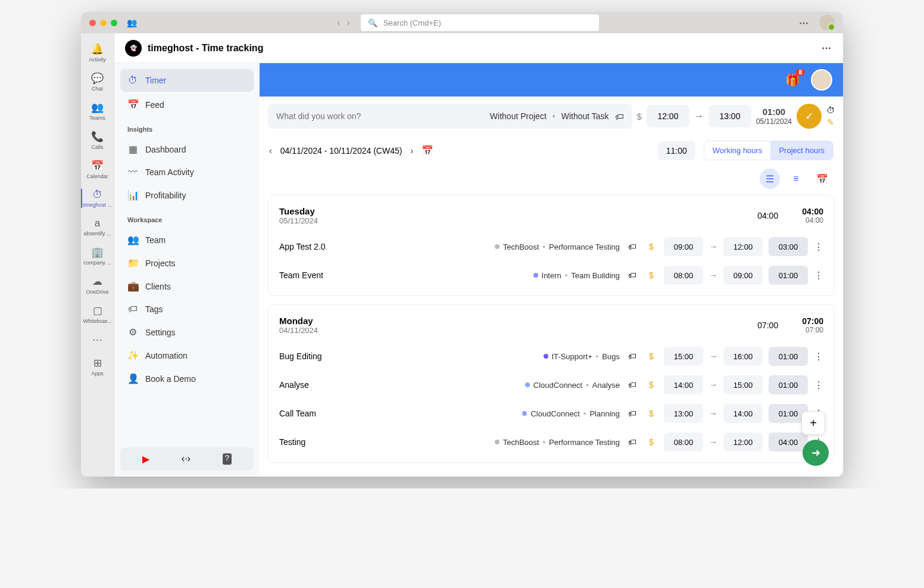 This screenshot has width=924, height=588. Describe the element at coordinates (796, 179) in the screenshot. I see `compact-view-button: ≡` at that location.